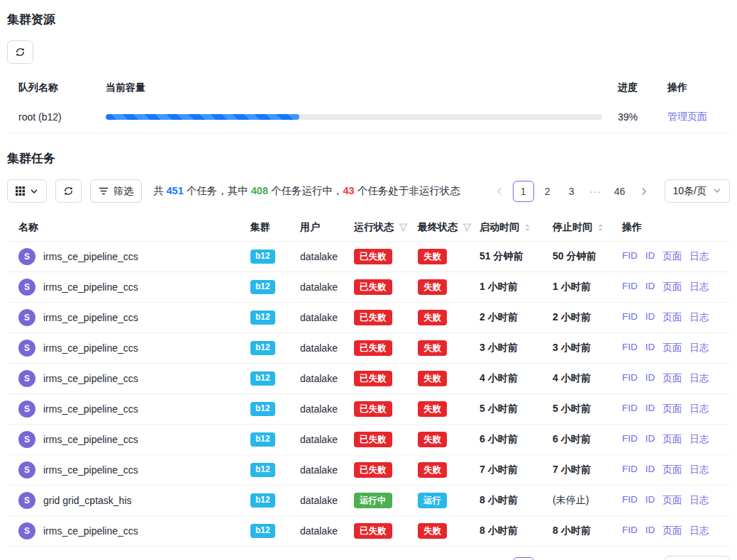 The width and height of the screenshot is (737, 560). Describe the element at coordinates (511, 257) in the screenshot. I see `start-time-cell: 51 分钟前` at that location.